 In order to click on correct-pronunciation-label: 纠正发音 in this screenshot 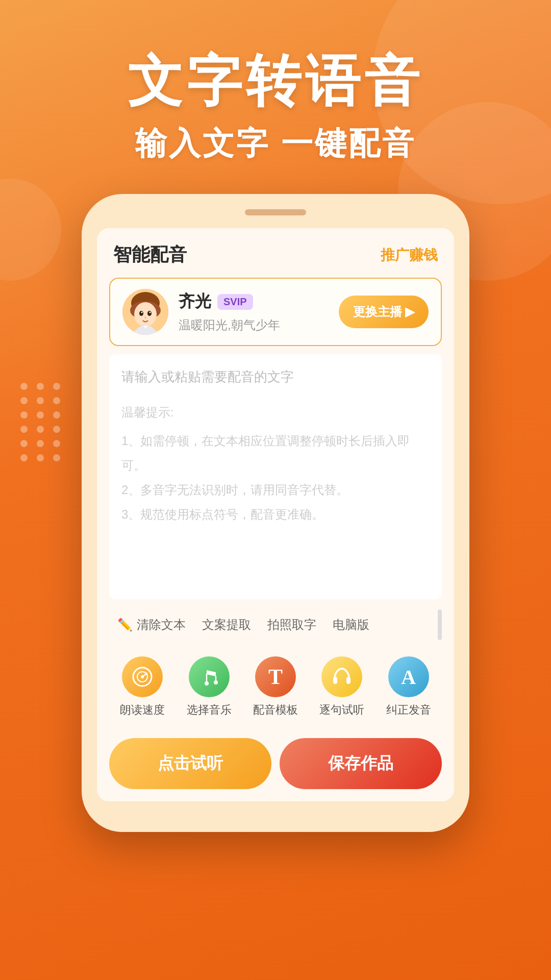, I will do `click(409, 710)`.